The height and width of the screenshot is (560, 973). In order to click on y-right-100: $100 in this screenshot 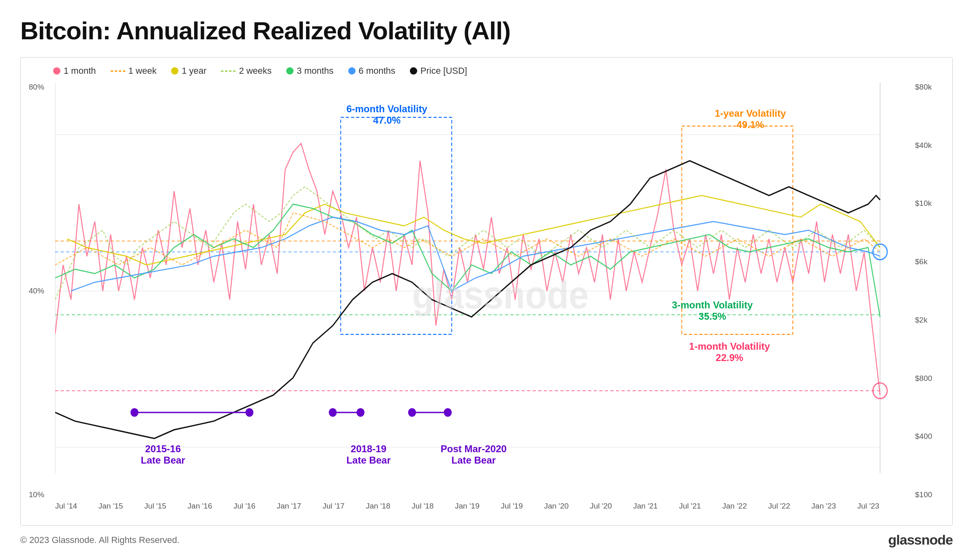, I will do `click(924, 495)`.